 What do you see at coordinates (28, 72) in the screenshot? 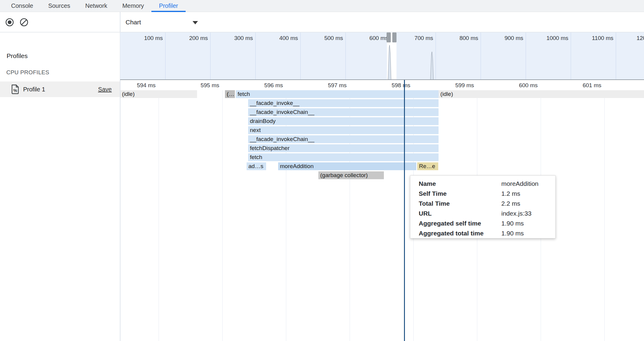
I see `cpu-profiles-section-header: CPU PROFILES` at bounding box center [28, 72].